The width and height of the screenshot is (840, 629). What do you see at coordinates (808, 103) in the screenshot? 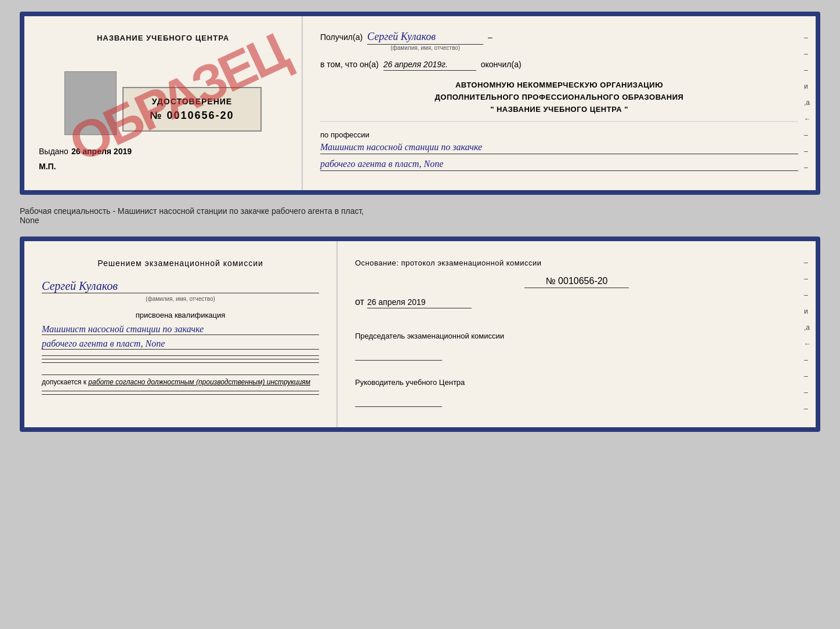
I see `side-dashes-right: – – – и ,а ← – – –` at bounding box center [808, 103].